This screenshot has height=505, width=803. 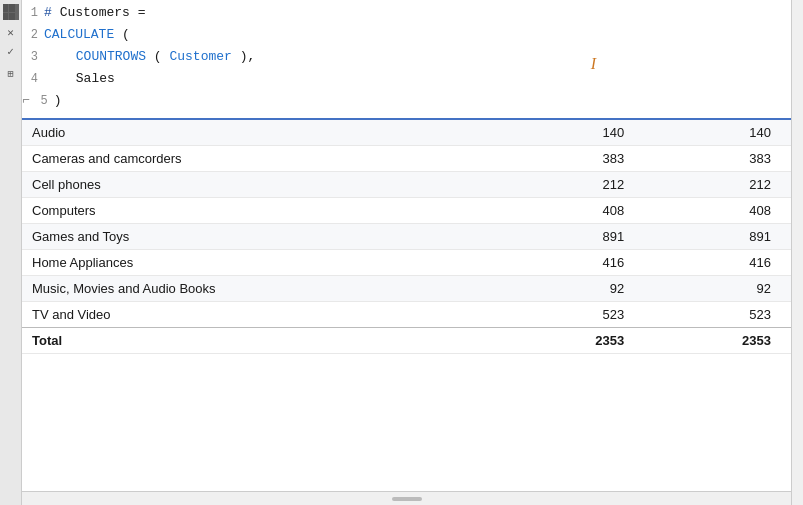 I want to click on category-cell: Cell phones, so click(x=258, y=185).